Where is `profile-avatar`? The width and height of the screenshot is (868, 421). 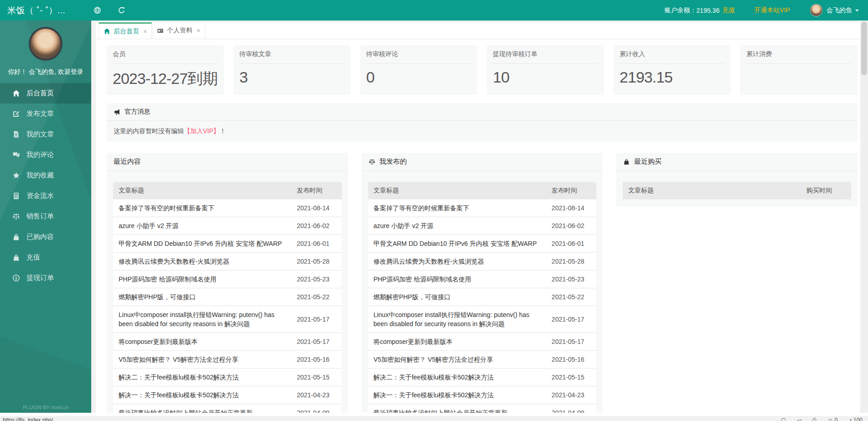 profile-avatar is located at coordinates (46, 44).